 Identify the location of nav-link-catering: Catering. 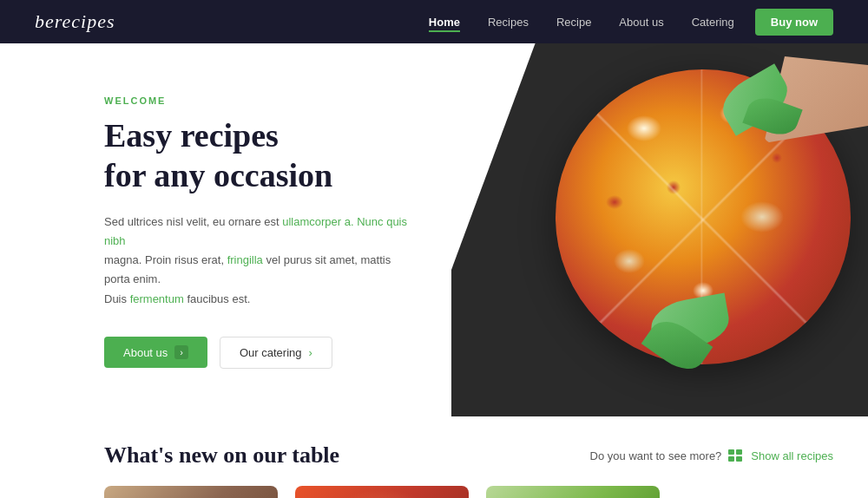
(713, 23).